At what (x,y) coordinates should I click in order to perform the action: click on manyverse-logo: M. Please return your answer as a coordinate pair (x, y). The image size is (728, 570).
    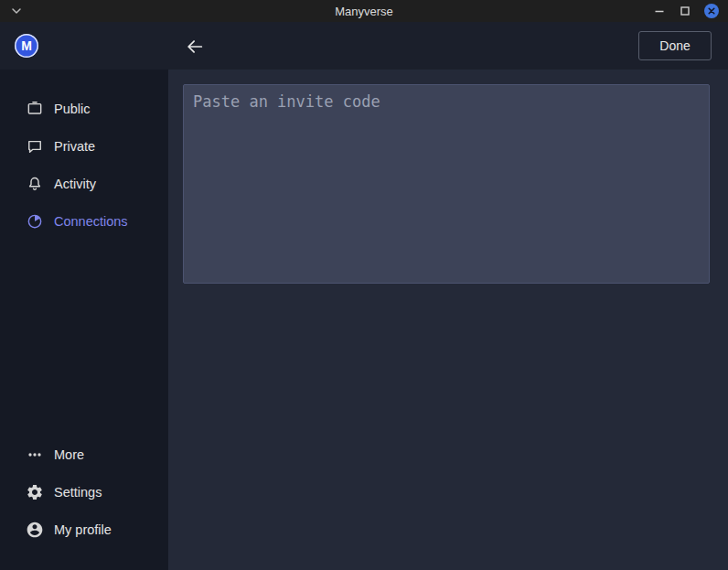
    Looking at the image, I should click on (27, 46).